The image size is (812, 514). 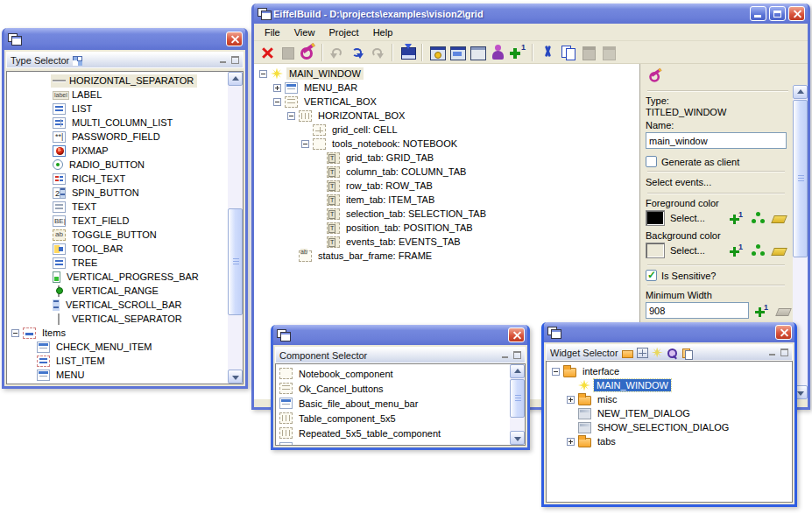 What do you see at coordinates (652, 275) in the screenshot?
I see `is-sensitive-checkbox` at bounding box center [652, 275].